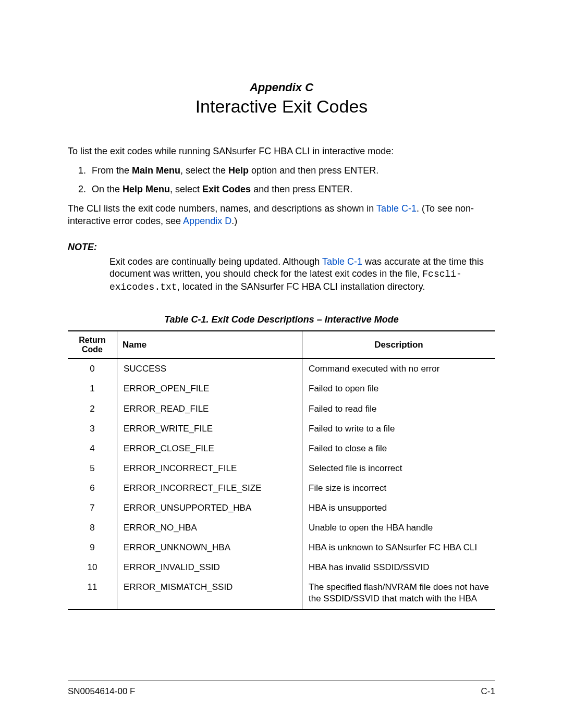 The width and height of the screenshot is (563, 728). I want to click on cell-desc: Failed to write to a file, so click(399, 429).